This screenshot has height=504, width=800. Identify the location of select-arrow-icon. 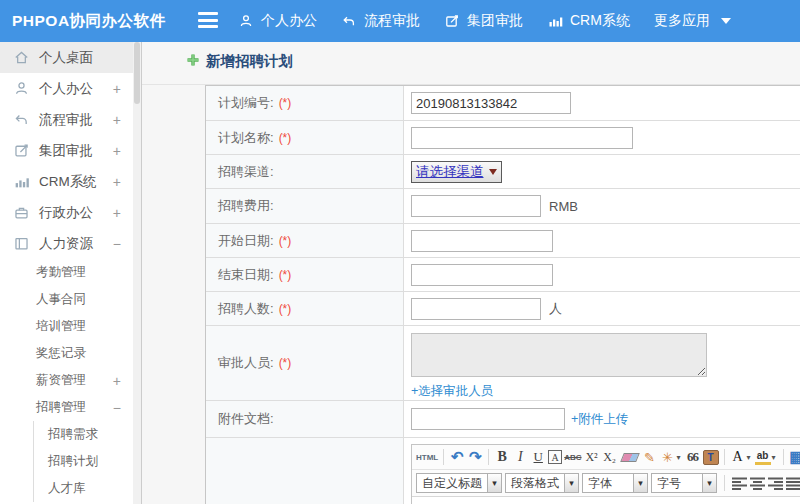
(493, 172).